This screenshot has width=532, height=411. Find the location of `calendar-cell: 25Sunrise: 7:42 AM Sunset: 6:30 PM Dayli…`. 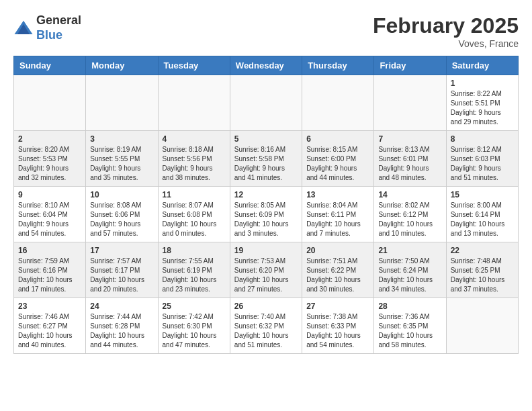

calendar-cell: 25Sunrise: 7:42 AM Sunset: 6:30 PM Dayli… is located at coordinates (193, 326).